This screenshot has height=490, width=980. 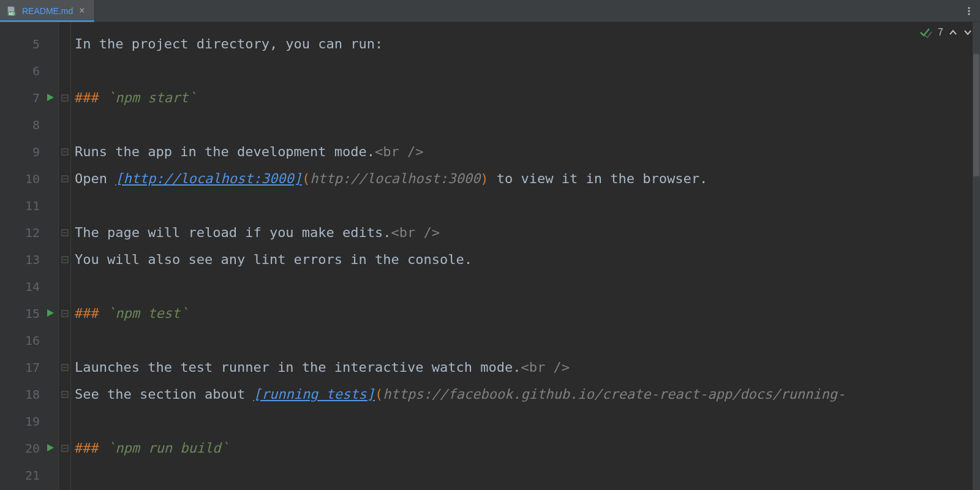 I want to click on code-line: Runs the app in the development mode.<br…, so click(x=527, y=152).